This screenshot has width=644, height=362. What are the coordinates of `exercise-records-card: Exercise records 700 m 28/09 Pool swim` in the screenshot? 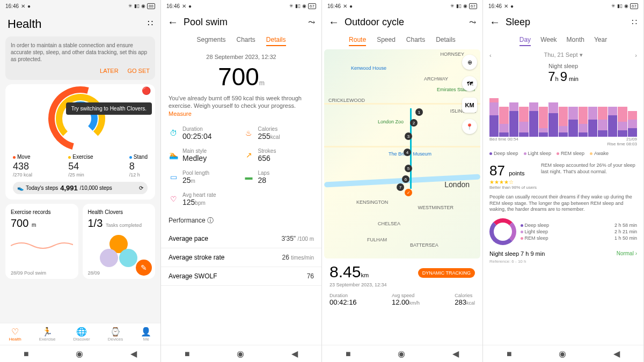 It's located at (42, 241).